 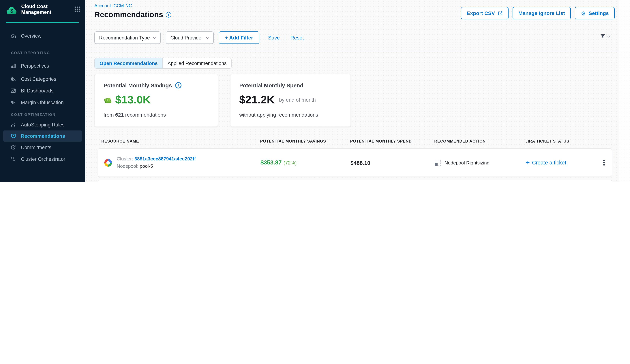 What do you see at coordinates (438, 163) in the screenshot?
I see `rightsizing-icon` at bounding box center [438, 163].